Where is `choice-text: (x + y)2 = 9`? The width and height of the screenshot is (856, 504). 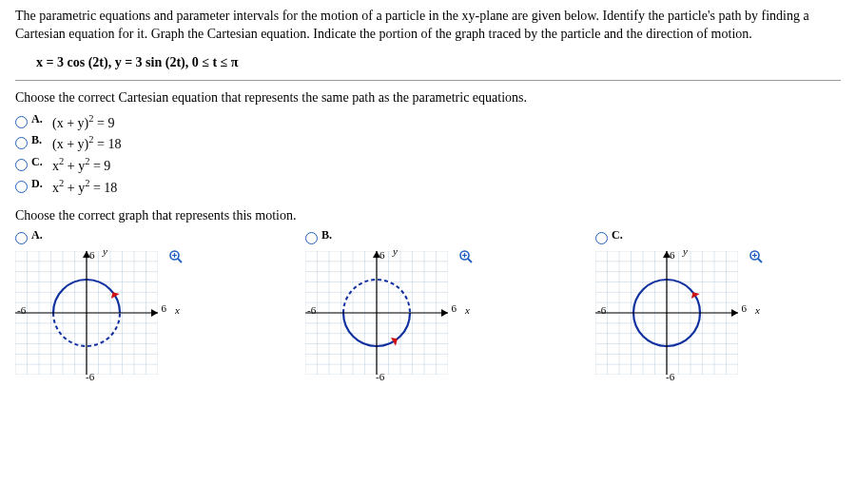
choice-text: (x + y)2 = 9 is located at coordinates (84, 122).